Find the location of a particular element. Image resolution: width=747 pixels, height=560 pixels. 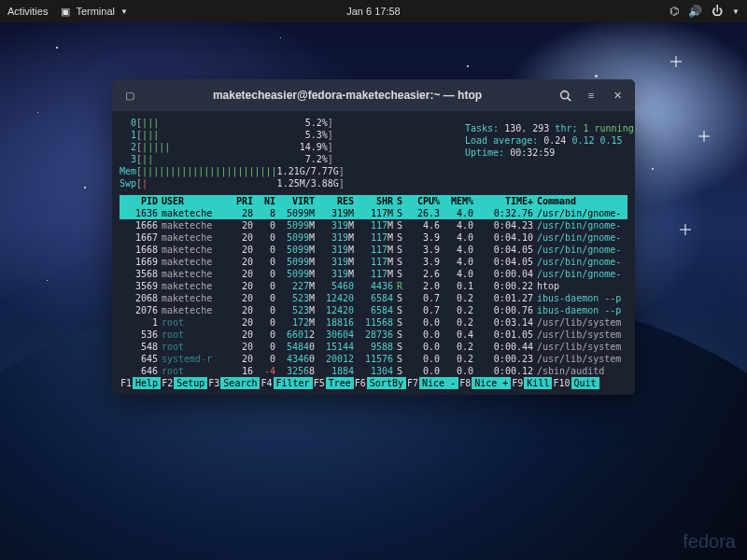

fkey-F6: F6 is located at coordinates (360, 383).